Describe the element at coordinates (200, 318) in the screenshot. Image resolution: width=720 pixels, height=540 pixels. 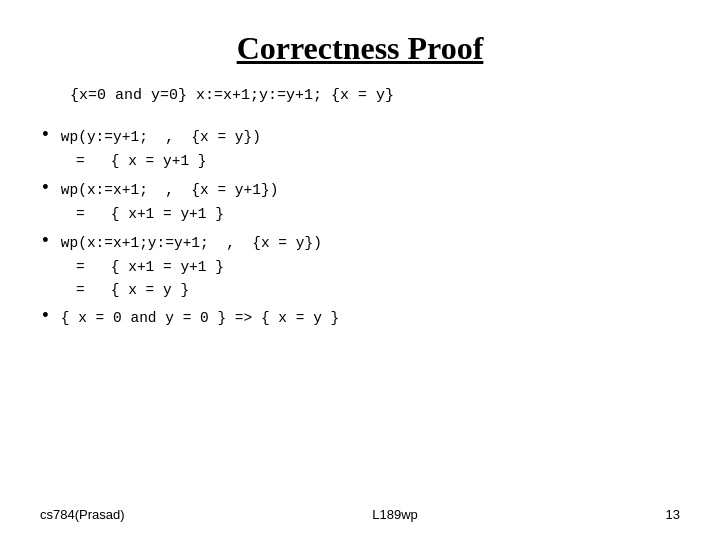
I see `bullet-text-4: { x = 0 and y = 0 } => { x = y }` at that location.